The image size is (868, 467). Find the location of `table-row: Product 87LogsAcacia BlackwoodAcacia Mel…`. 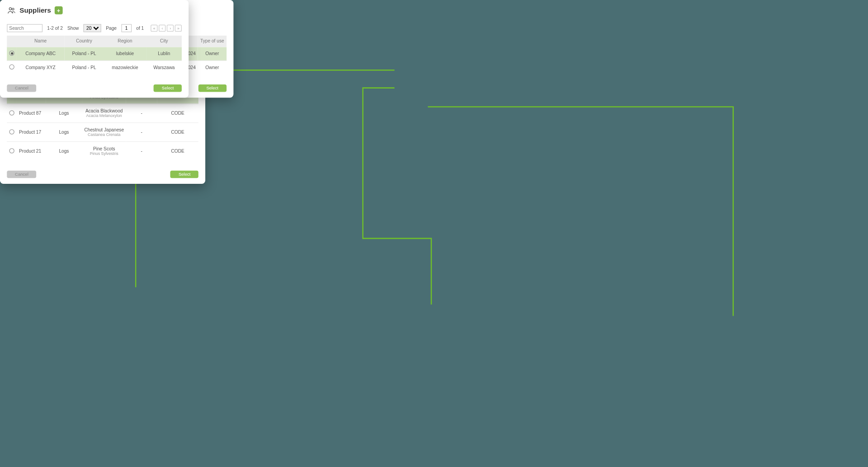

table-row: Product 87LogsAcacia BlackwoodAcacia Mel… is located at coordinates (103, 113).